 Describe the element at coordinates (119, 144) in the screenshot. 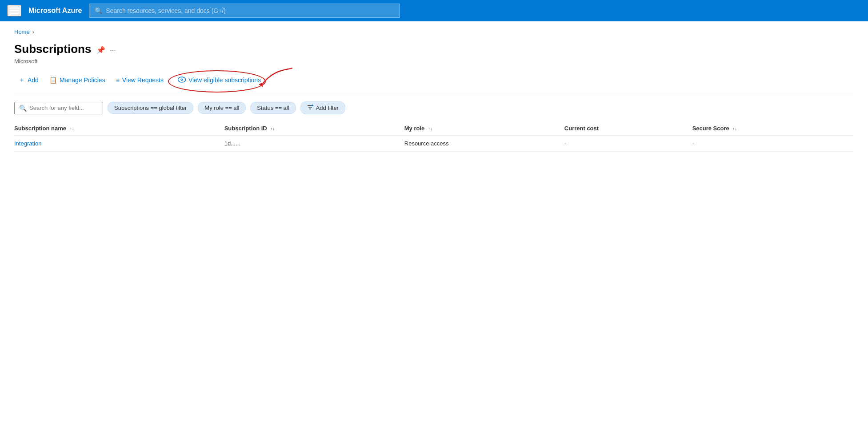

I see `cell-subscription-name: Integration` at that location.